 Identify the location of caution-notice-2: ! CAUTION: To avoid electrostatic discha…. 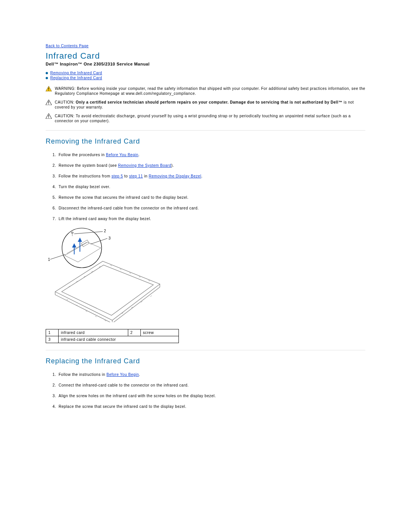
(206, 118).